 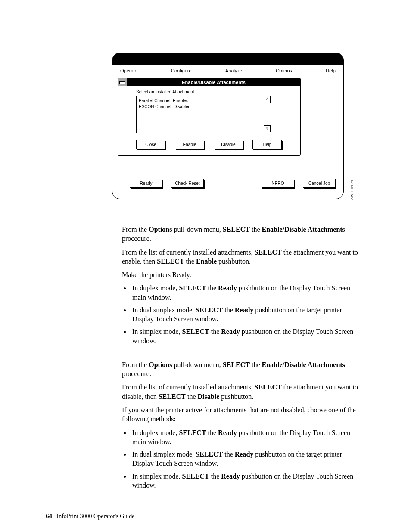 What do you see at coordinates (267, 129) in the screenshot?
I see `scroll-down-icon: ▽` at bounding box center [267, 129].